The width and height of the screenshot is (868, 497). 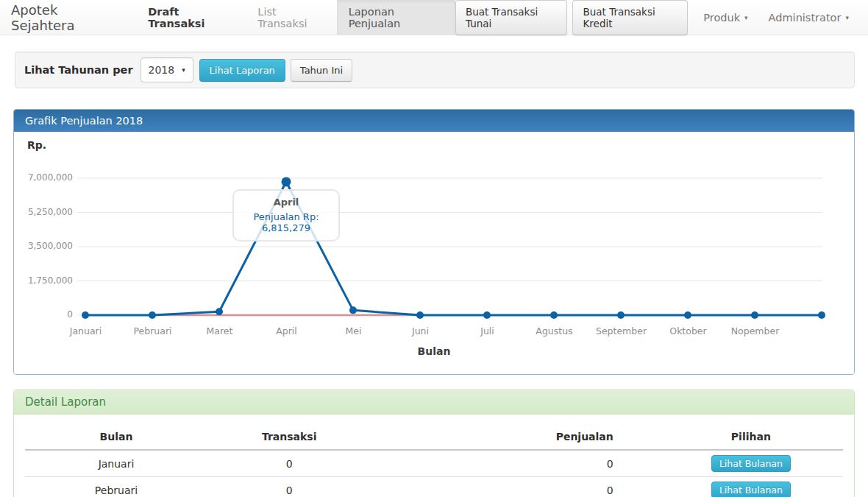 I want to click on x-axis-label: Bulan, so click(x=434, y=351).